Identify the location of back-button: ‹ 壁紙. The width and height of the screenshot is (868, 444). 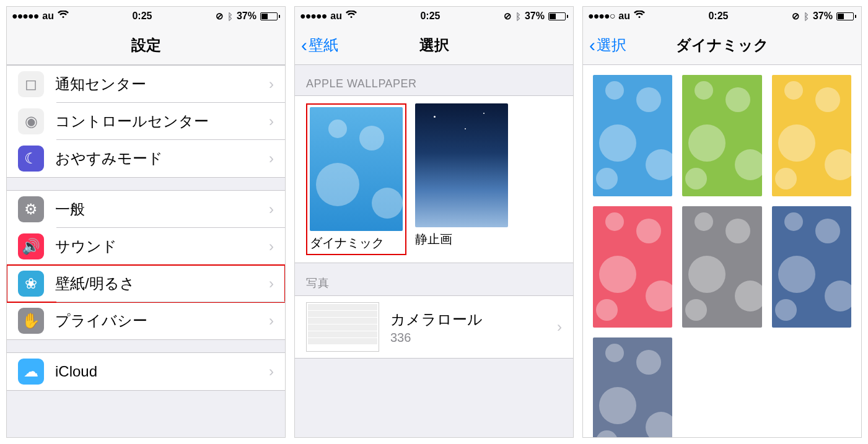
(320, 45).